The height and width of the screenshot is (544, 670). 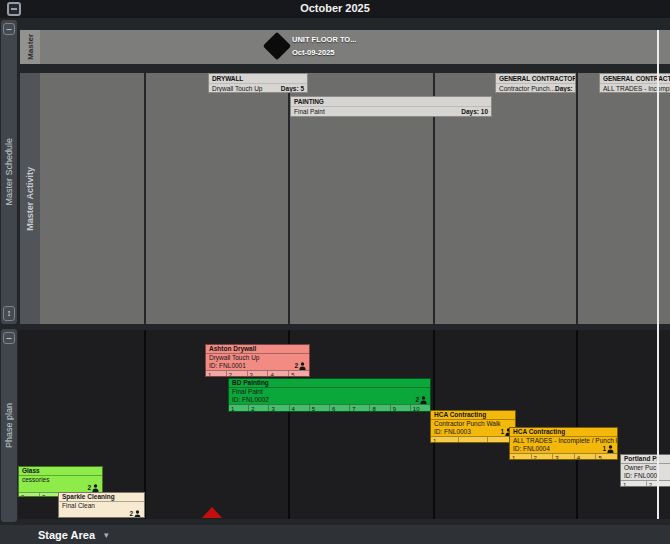 I want to click on card-task: ALL TRADES - Incomplete / Punch list, so click(x=564, y=441).